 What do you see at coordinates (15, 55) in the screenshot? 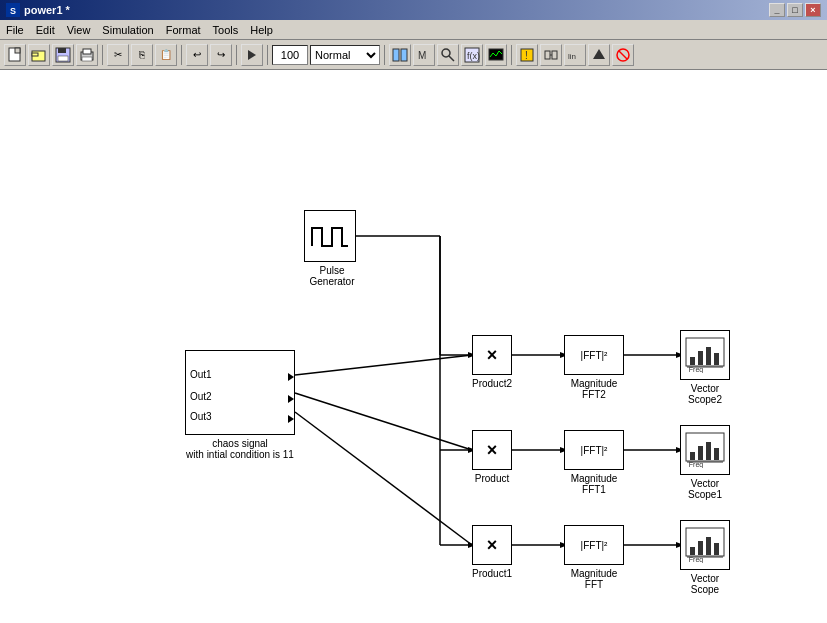
I see `new-button` at bounding box center [15, 55].